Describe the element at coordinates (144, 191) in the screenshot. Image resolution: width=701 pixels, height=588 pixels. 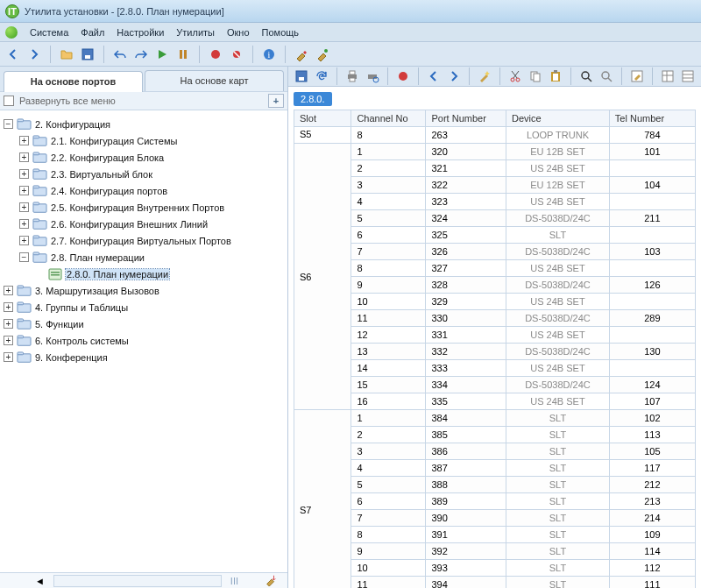
I see `tree-item: +2.4. Конфигурация портов` at that location.